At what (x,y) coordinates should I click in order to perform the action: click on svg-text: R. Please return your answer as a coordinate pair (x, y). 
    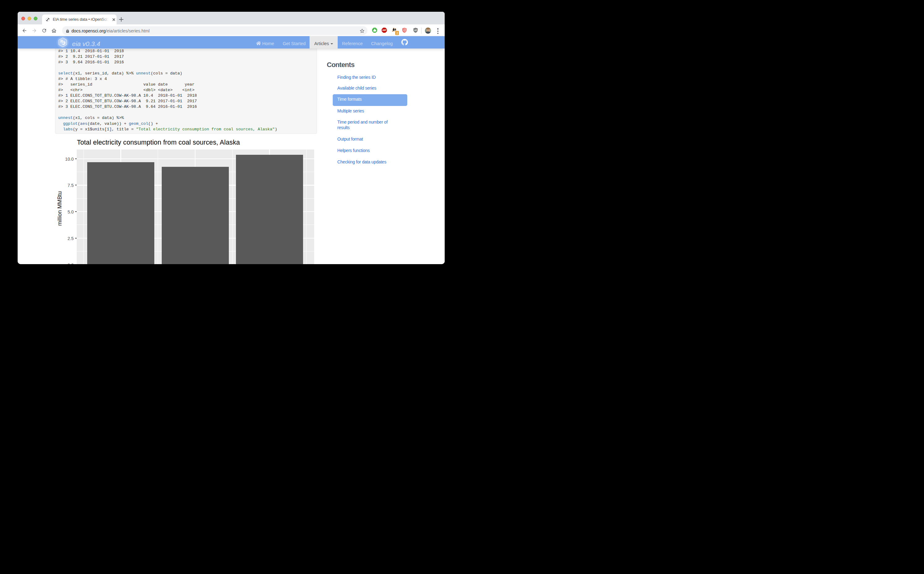
    Looking at the image, I should click on (62, 41).